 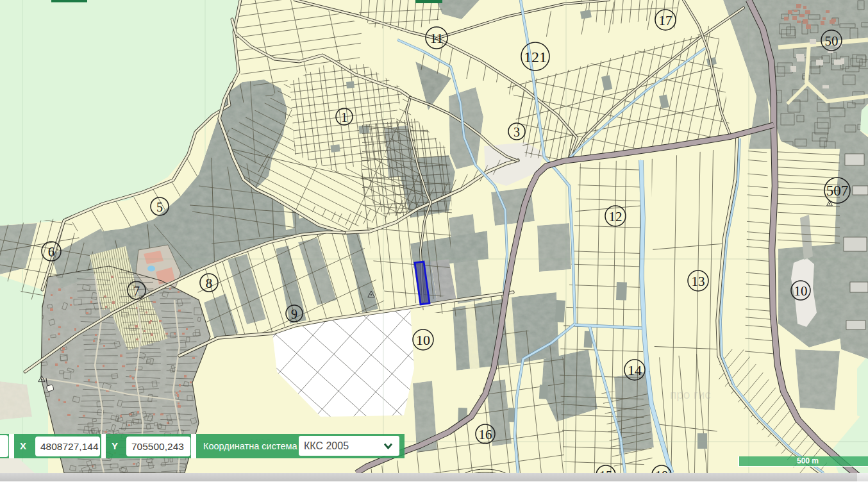 I want to click on svg-text: 11, so click(x=436, y=38).